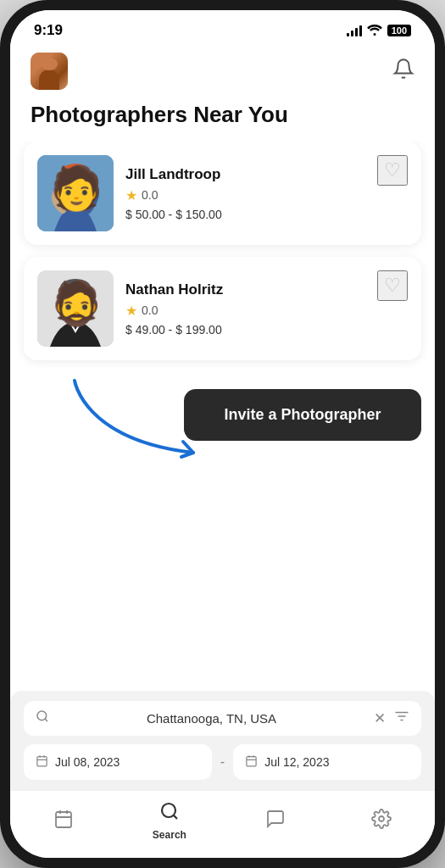 This screenshot has width=445, height=868. What do you see at coordinates (222, 824) in the screenshot?
I see `bottom-nav: Search` at bounding box center [222, 824].